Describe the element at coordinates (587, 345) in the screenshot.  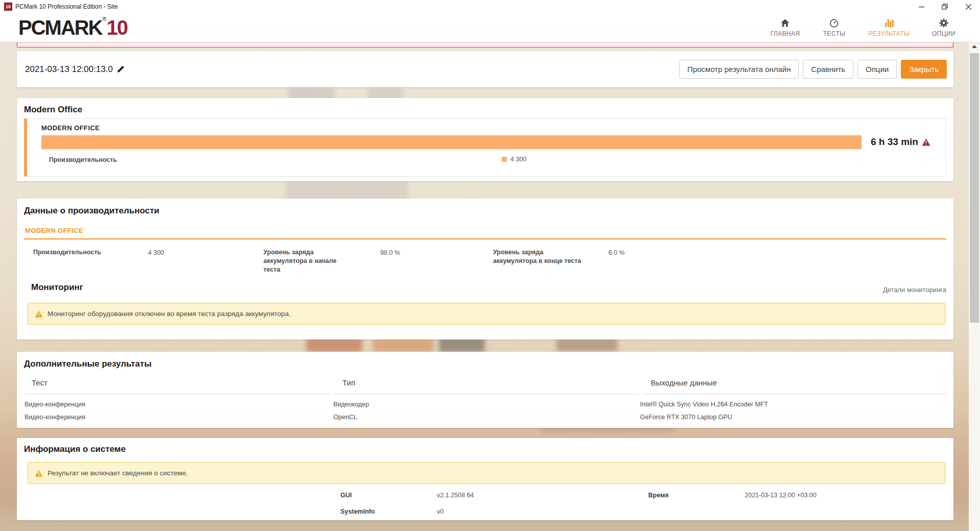
I see `background-photo-detail` at that location.